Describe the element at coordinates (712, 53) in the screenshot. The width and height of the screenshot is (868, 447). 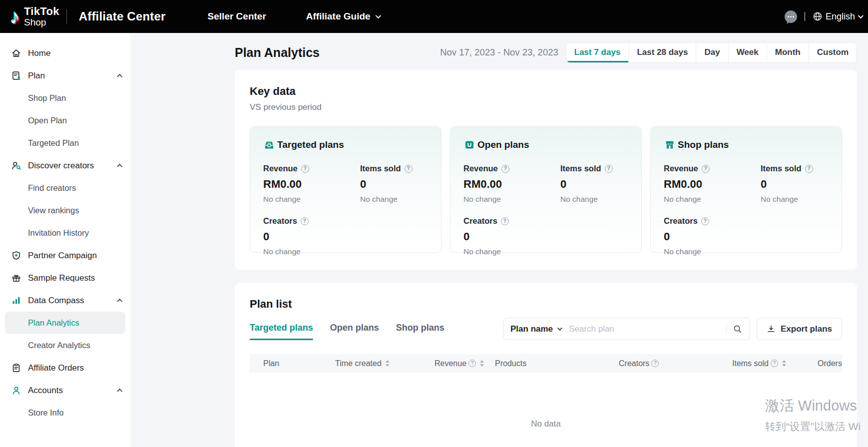
I see `range-button-day: Day` at that location.